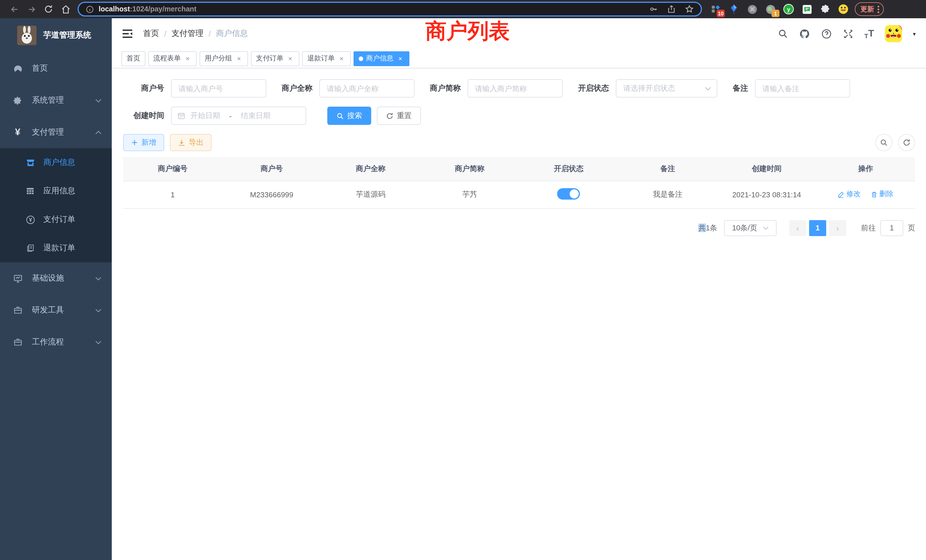  I want to click on extension-kite-icon, so click(734, 9).